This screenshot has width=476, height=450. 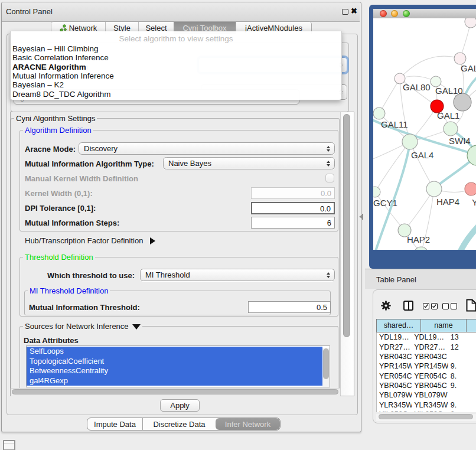 What do you see at coordinates (426, 376) in the screenshot?
I see `table-row: YER054CYER054C8.` at bounding box center [426, 376].